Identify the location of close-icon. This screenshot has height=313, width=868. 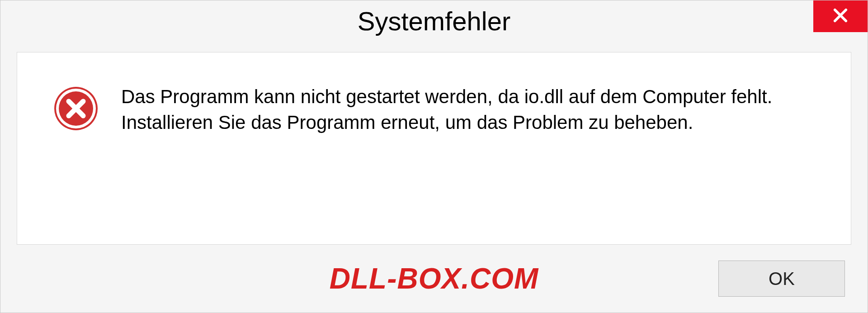
(840, 16).